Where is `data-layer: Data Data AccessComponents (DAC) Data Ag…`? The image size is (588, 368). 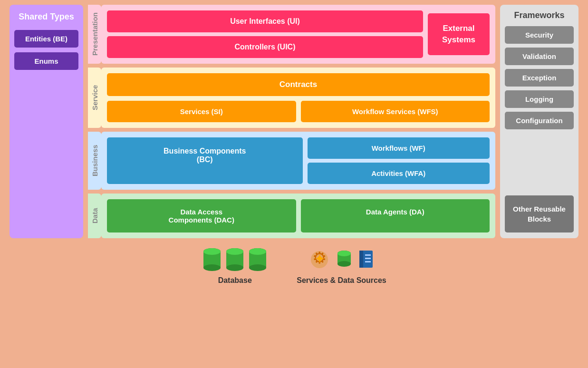 data-layer: Data Data AccessComponents (DAC) Data Ag… is located at coordinates (292, 216).